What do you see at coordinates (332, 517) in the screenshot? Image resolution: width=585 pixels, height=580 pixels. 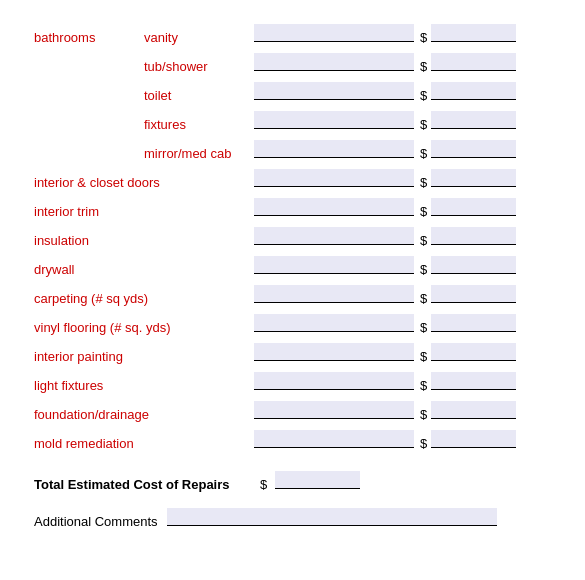 I see `comments-input` at bounding box center [332, 517].